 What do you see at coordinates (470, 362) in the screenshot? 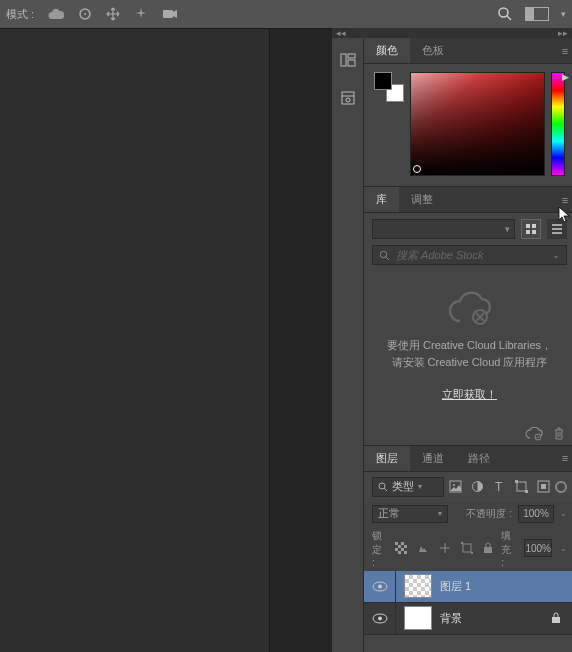
I see `library-message-line2: 请安装 Creative Cloud 应用程序` at bounding box center [470, 362].